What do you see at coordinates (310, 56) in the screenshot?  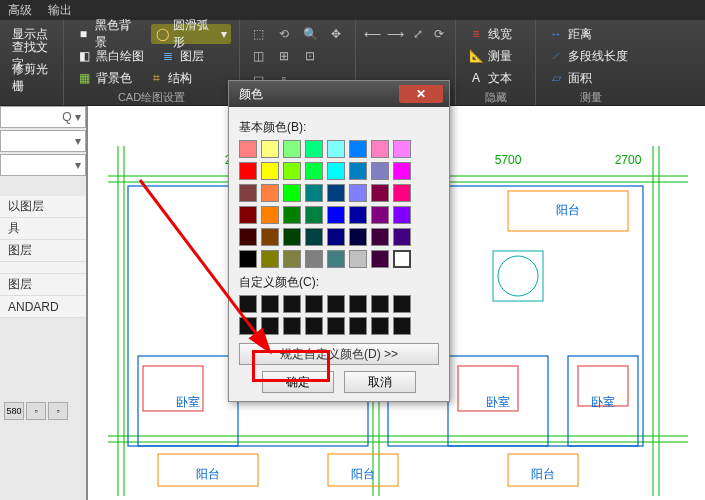 I see `tool-icon-7: ⊡` at bounding box center [310, 56].